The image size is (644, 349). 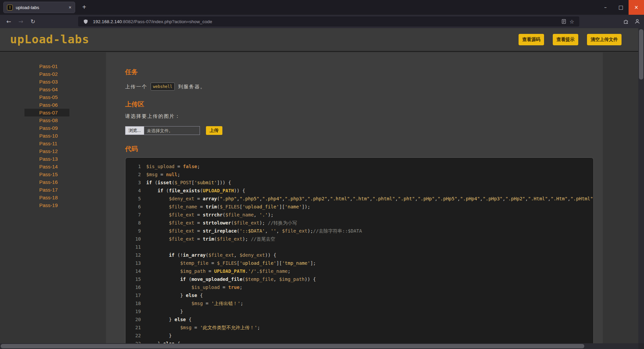 I want to click on line-number: 19, so click(x=135, y=311).